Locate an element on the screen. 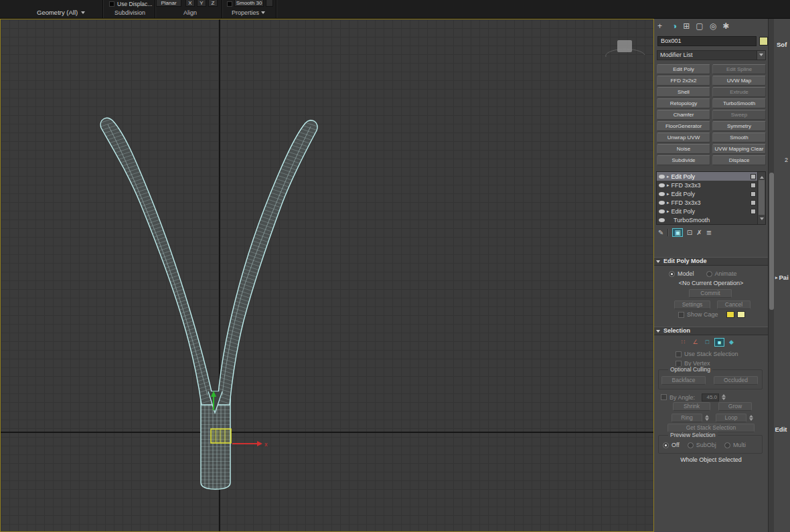  element-subobject-icon: ◆ is located at coordinates (731, 343).